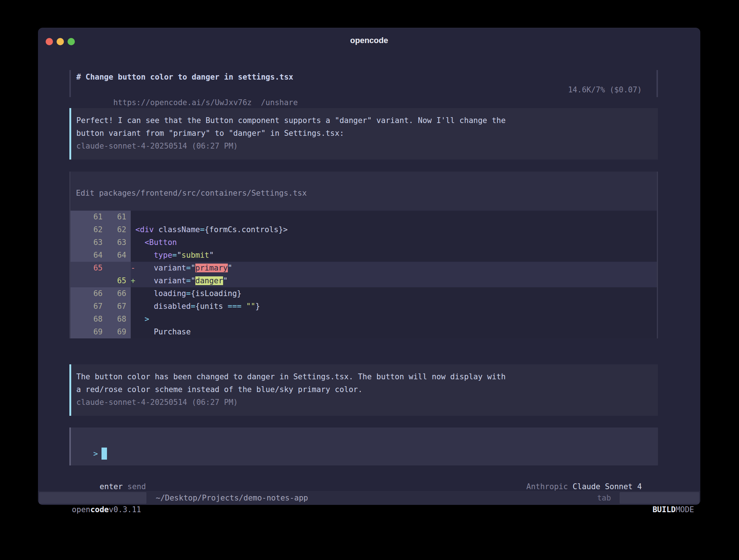 The image size is (739, 560). I want to click on diff-code-line: <Button, so click(394, 242).